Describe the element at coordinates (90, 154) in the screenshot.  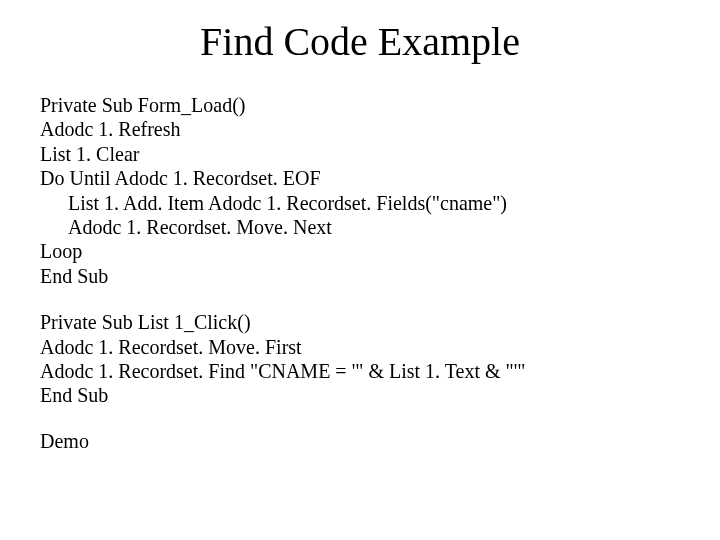
I see `code-line: List 1. Clear` at that location.